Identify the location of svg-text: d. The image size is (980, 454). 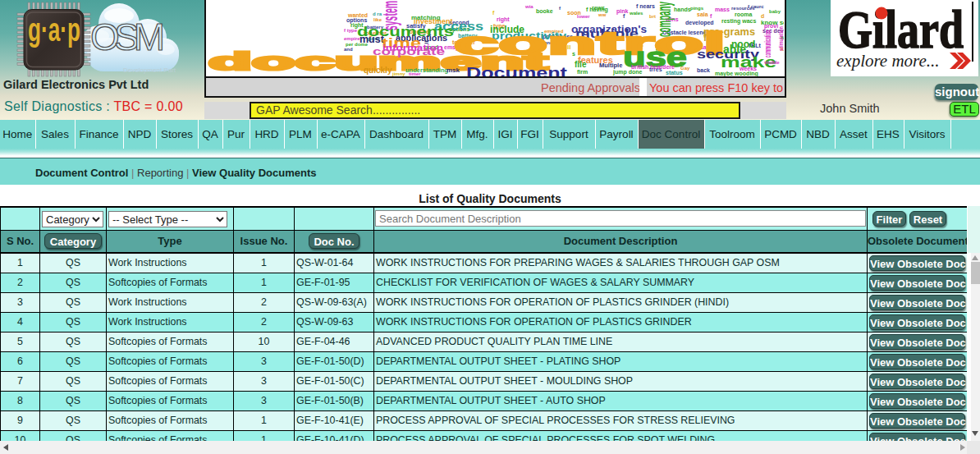
(762, 16).